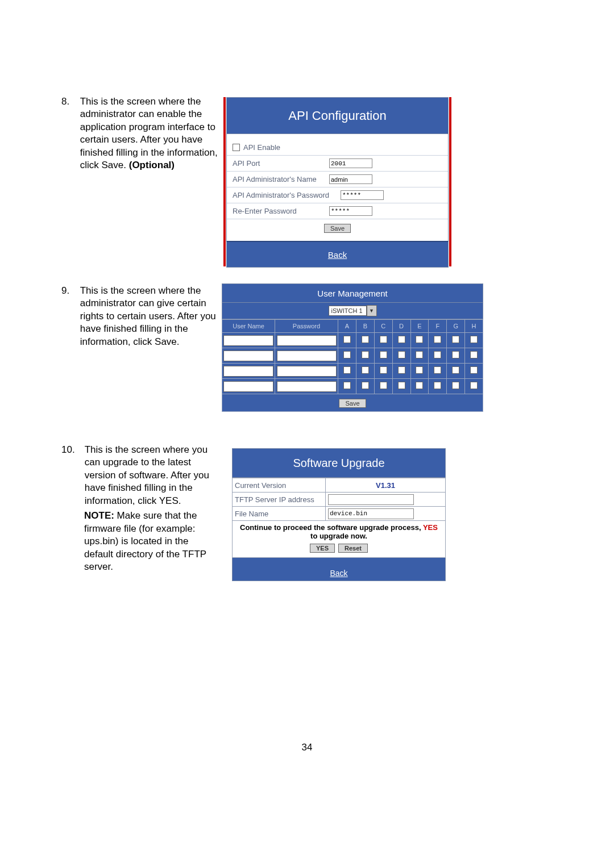 This screenshot has width=614, height=868. Describe the element at coordinates (338, 148) in the screenshot. I see `api-enable-row: API Enable` at that location.